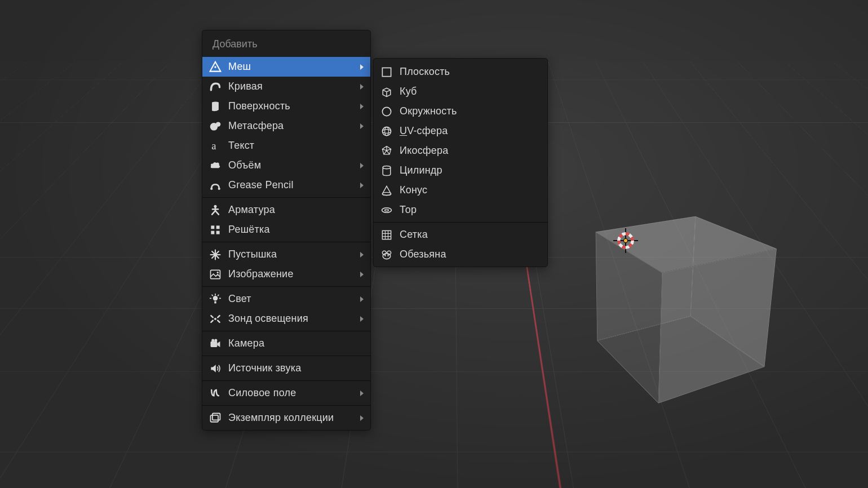 The image size is (868, 488). What do you see at coordinates (215, 299) in the screenshot?
I see `light-icon` at bounding box center [215, 299].